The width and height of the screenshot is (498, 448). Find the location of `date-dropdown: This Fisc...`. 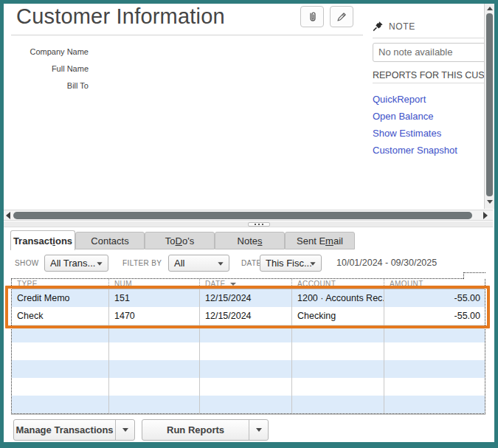

date-dropdown: This Fisc... is located at coordinates (291, 263).